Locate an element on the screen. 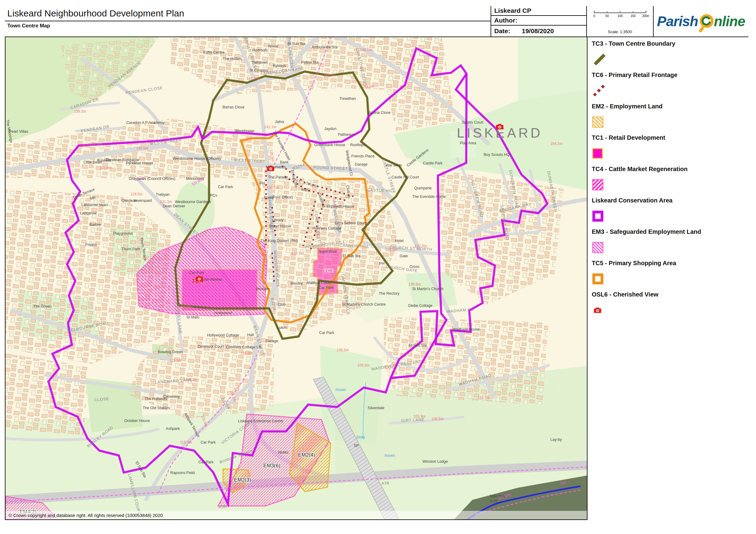 Image resolution: width=756 pixels, height=534 pixels. map-label: Luton is located at coordinates (282, 328).